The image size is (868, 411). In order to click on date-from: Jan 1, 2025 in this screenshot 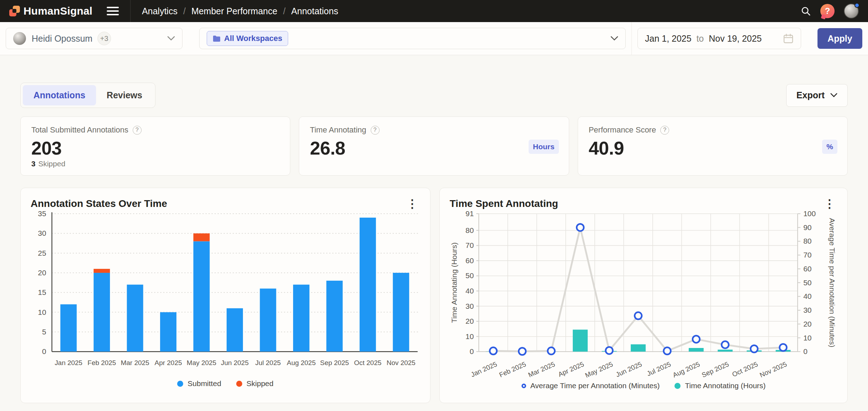, I will do `click(668, 38)`.